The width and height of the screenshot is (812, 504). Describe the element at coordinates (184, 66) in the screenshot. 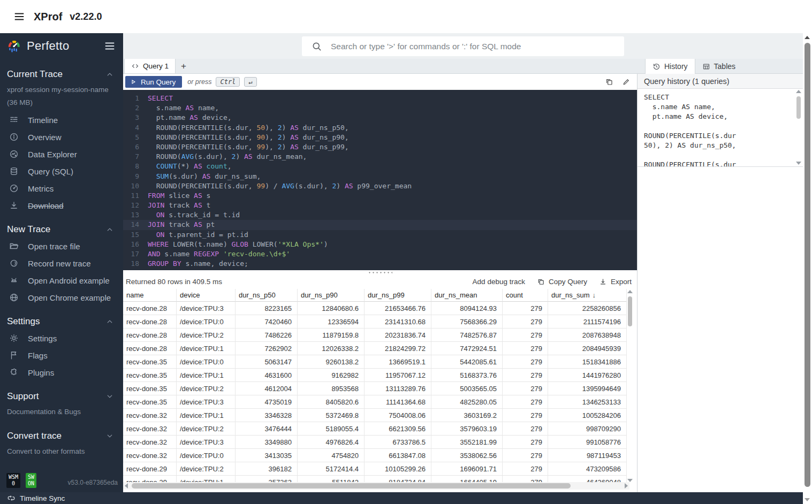

I see `add-query-tab-button: +` at that location.